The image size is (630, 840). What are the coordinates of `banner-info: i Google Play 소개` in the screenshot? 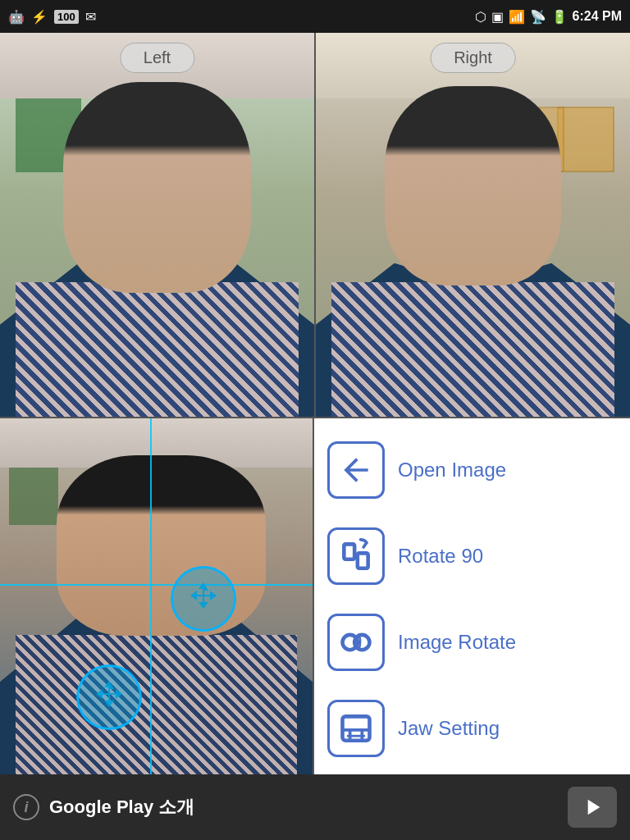 It's located at (103, 807).